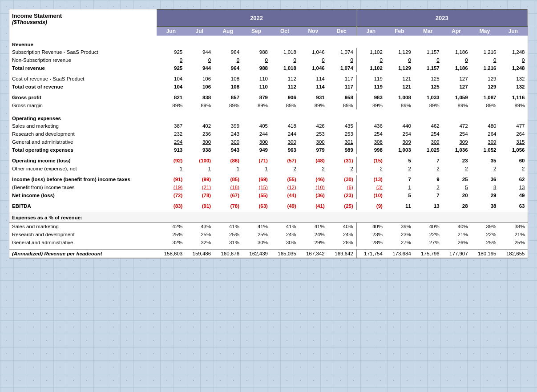 The height and width of the screenshot is (392, 537). I want to click on cell-value: (55), so click(285, 179).